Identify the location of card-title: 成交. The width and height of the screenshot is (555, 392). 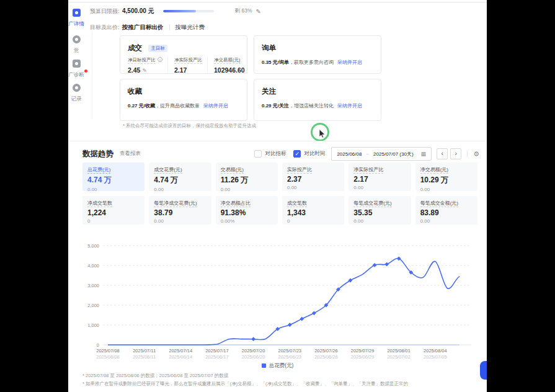
(135, 48).